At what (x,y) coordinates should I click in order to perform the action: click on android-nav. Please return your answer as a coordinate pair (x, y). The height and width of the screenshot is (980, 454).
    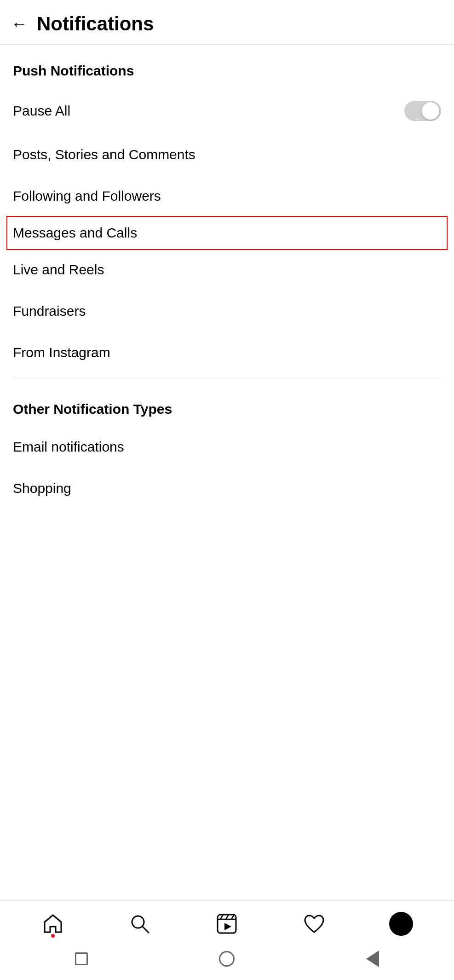
    Looking at the image, I should click on (227, 962).